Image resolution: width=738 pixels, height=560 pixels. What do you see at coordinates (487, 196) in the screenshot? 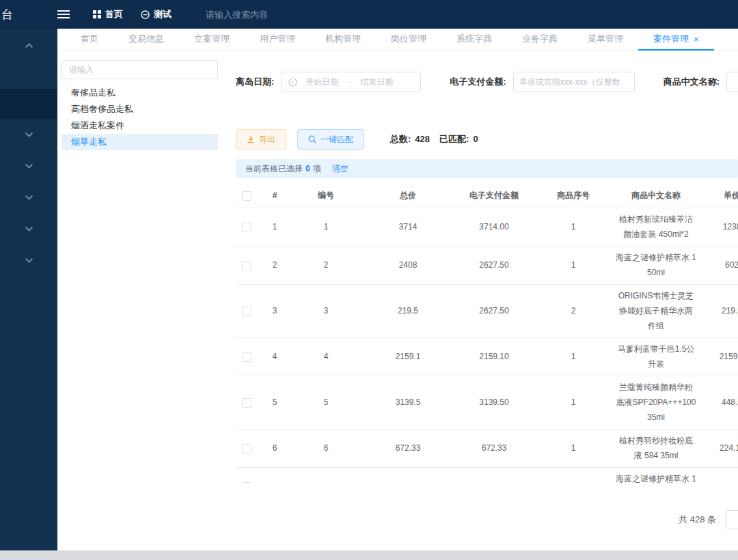
I see `table-header-row: #编号总价电子支付金额商品序号商品中文名称单价` at bounding box center [487, 196].